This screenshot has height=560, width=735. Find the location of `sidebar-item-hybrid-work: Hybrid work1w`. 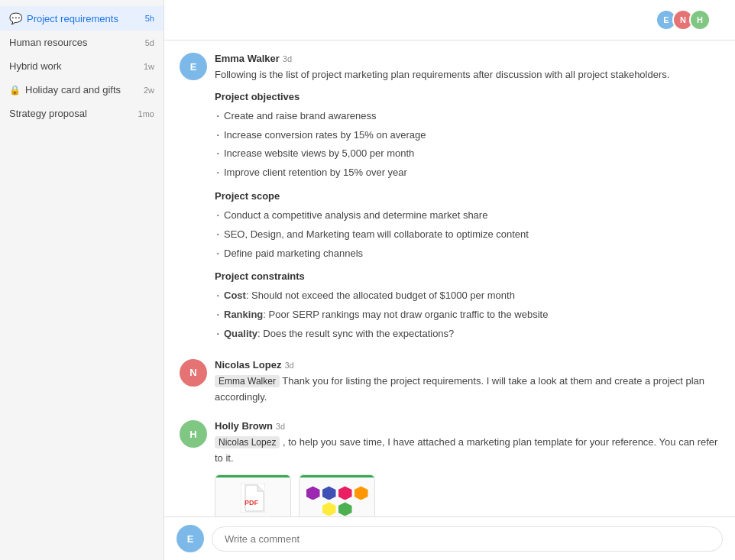

sidebar-item-hybrid-work: Hybrid work1w is located at coordinates (82, 66).